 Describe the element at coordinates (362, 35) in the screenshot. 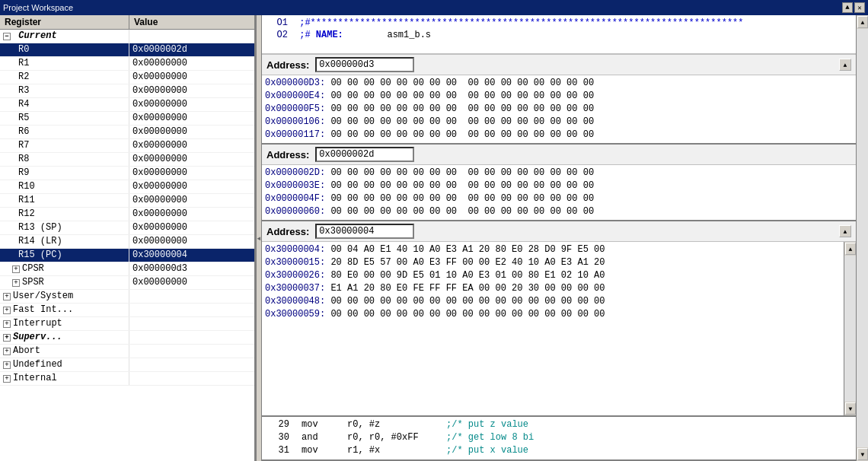

I see `code-text-o2: ;# NAME: asm1_b.s` at that location.